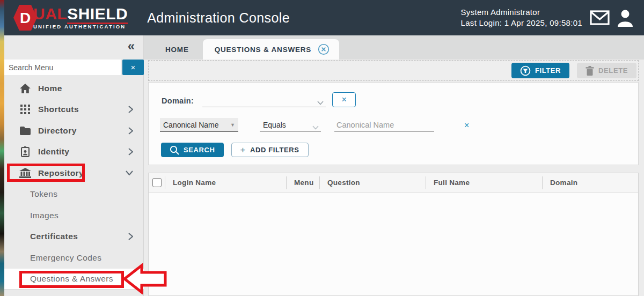  What do you see at coordinates (74, 195) in the screenshot?
I see `sidebar-item-tokens: Tokens` at bounding box center [74, 195].